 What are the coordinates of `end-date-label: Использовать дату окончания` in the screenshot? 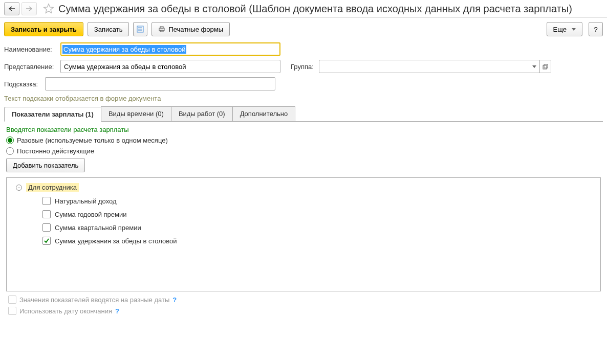 It's located at (66, 311).